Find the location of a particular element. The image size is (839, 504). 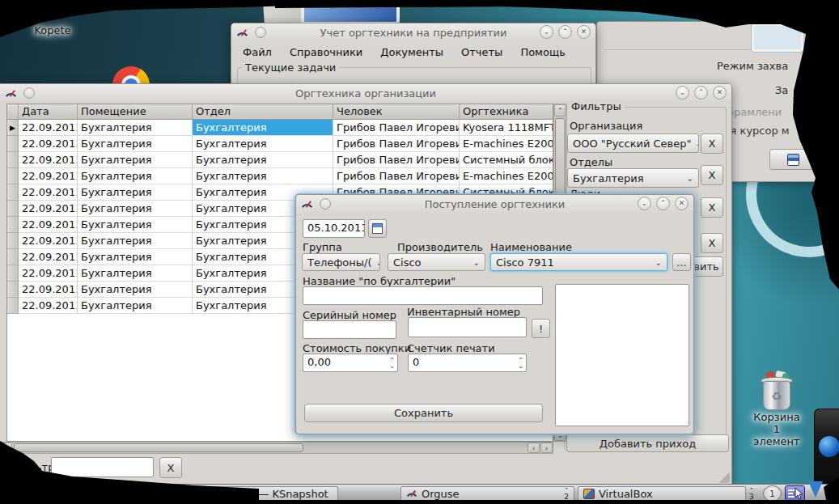

main-titlebar: Оргтехника организации ⌄ ⌃ ✕ is located at coordinates (366, 93).